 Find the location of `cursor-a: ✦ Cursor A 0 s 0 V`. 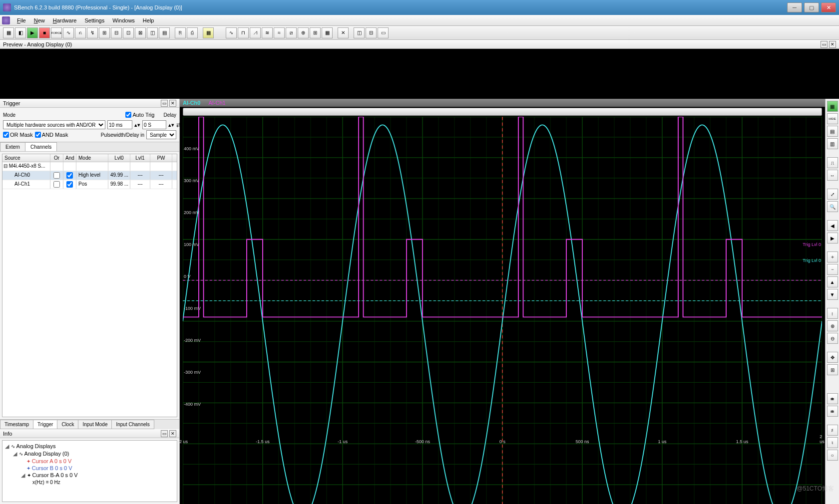

cursor-a: ✦ Cursor A 0 s 0 V is located at coordinates (90, 461).